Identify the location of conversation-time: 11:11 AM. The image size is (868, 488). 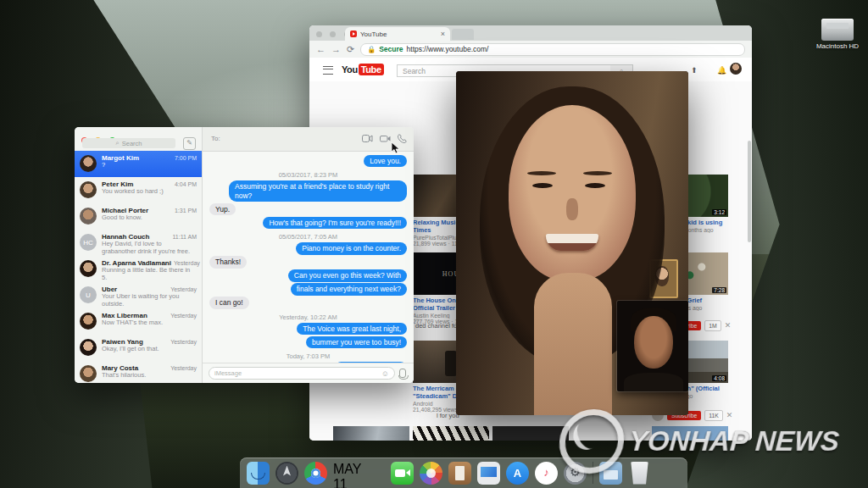
(185, 237).